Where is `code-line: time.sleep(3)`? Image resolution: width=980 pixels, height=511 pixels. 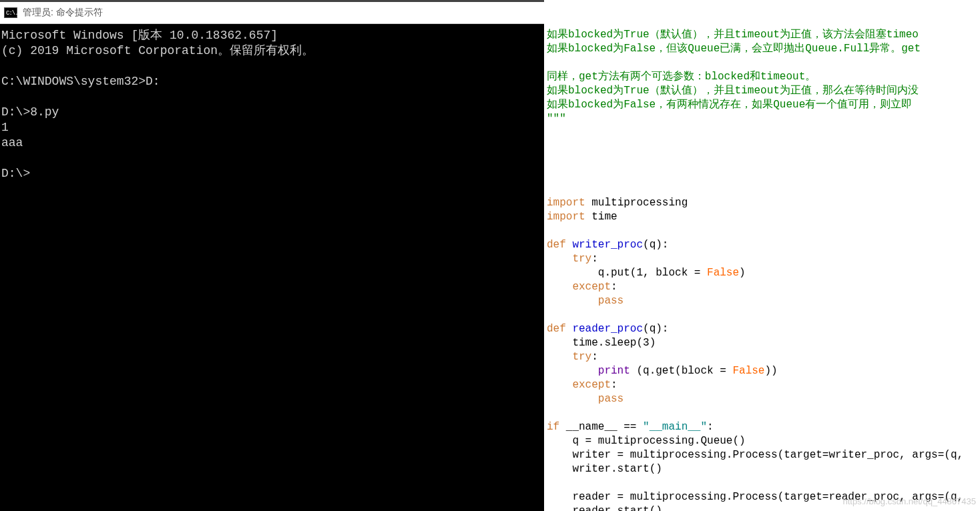 code-line: time.sleep(3) is located at coordinates (764, 343).